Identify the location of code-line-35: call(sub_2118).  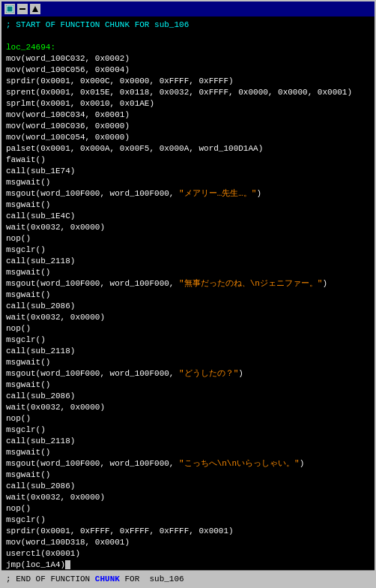
(188, 441).